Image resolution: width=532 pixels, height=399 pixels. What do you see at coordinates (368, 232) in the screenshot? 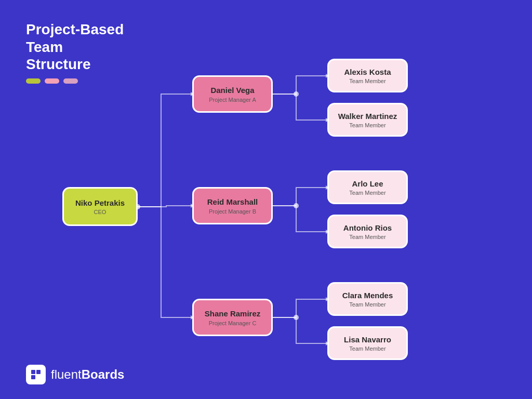
I see `member-antonio-node: Antonio Rios Team Member` at bounding box center [368, 232].